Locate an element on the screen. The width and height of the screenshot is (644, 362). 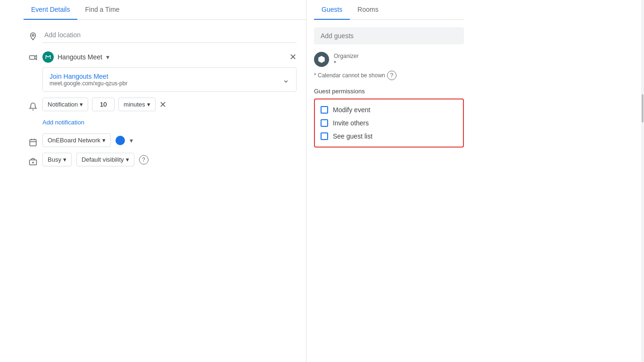
calendar-content: OnEBoard Network ▾ ▾ is located at coordinates (170, 140).